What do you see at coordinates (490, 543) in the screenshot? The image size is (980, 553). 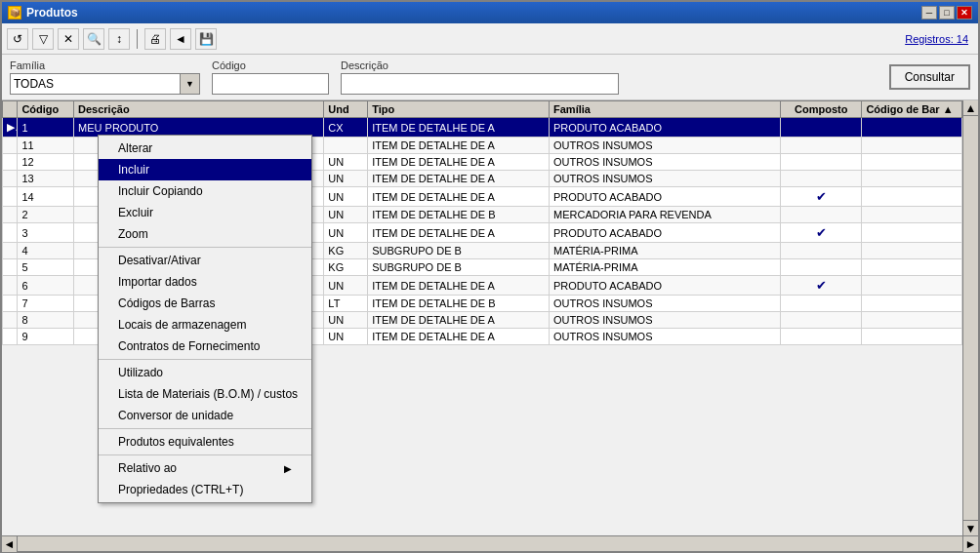 I see `horizontal-scrollbar: ◄ ►` at bounding box center [490, 543].